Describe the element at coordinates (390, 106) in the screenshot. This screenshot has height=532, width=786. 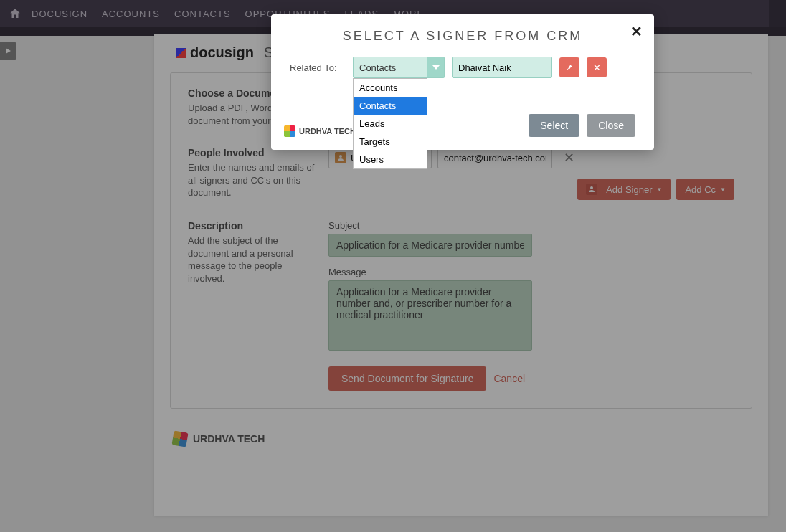
I see `type-option-contacts: Contacts` at that location.